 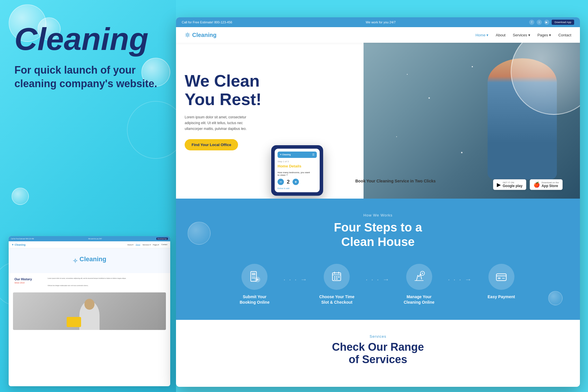 I want to click on nav-about: About, so click(x=501, y=35).